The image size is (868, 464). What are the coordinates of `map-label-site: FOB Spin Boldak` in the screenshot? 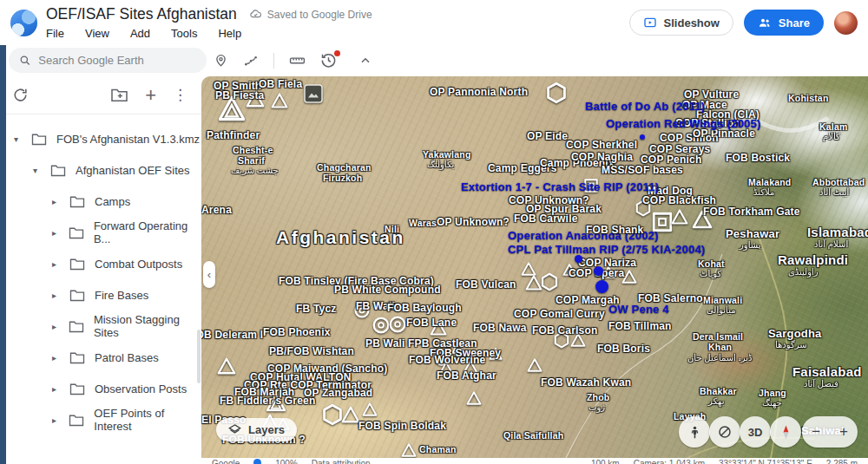 It's located at (403, 427).